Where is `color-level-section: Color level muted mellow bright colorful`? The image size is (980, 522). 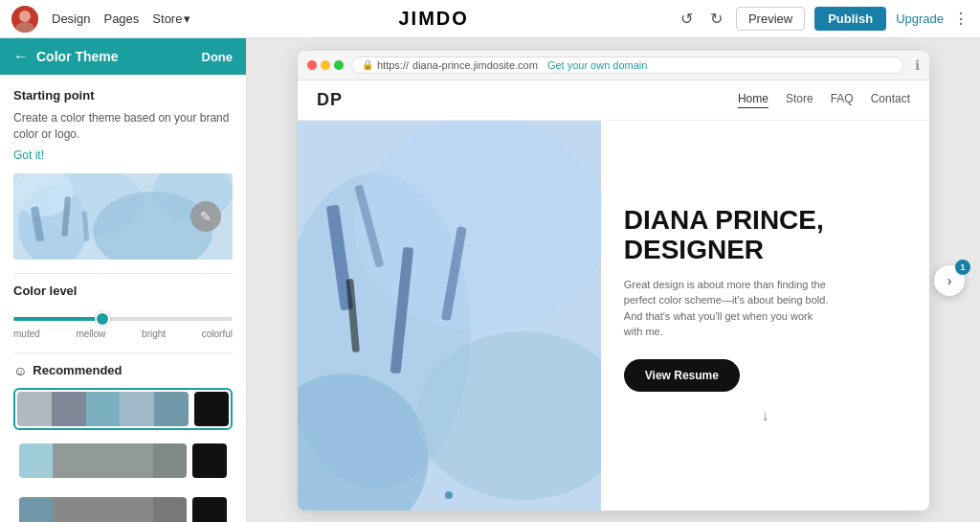 color-level-section: Color level muted mellow bright colorful is located at coordinates (122, 311).